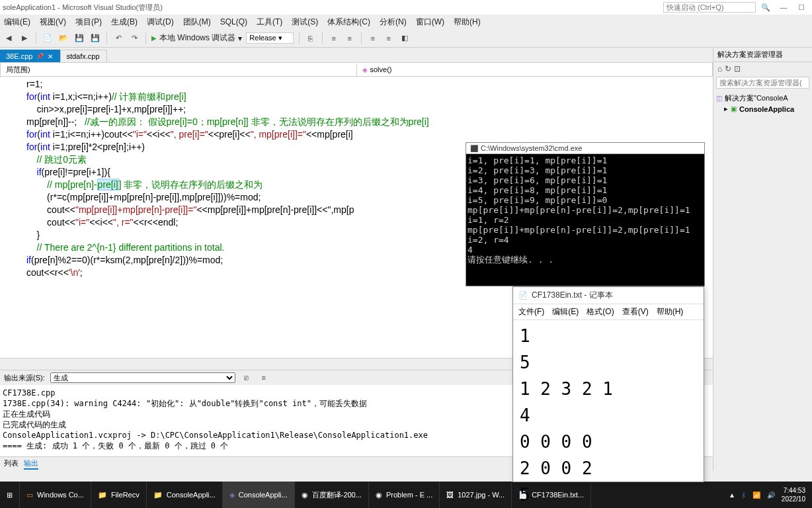 This screenshot has height=508, width=812. I want to click on vs-icon: ◈, so click(232, 495).